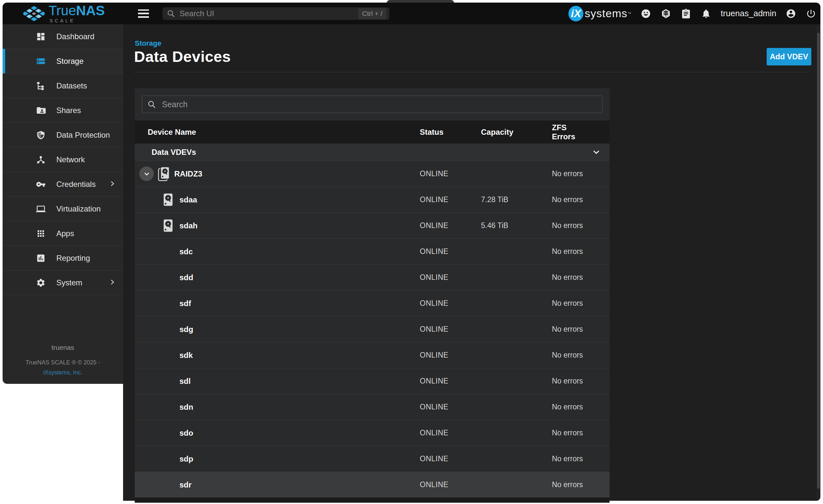  Describe the element at coordinates (72, 86) in the screenshot. I see `sidebar-item-label: Datasets` at that location.